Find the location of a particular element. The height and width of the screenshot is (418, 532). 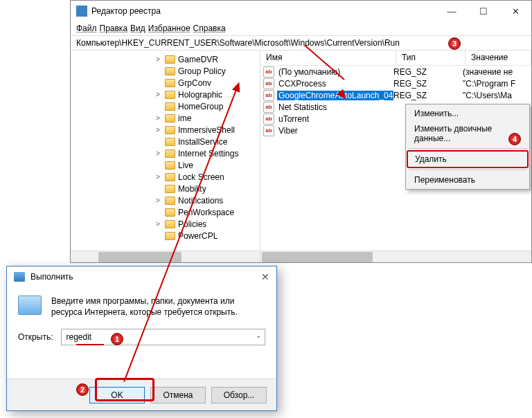

run-titlebar: Выполнить ✕ is located at coordinates (141, 277).